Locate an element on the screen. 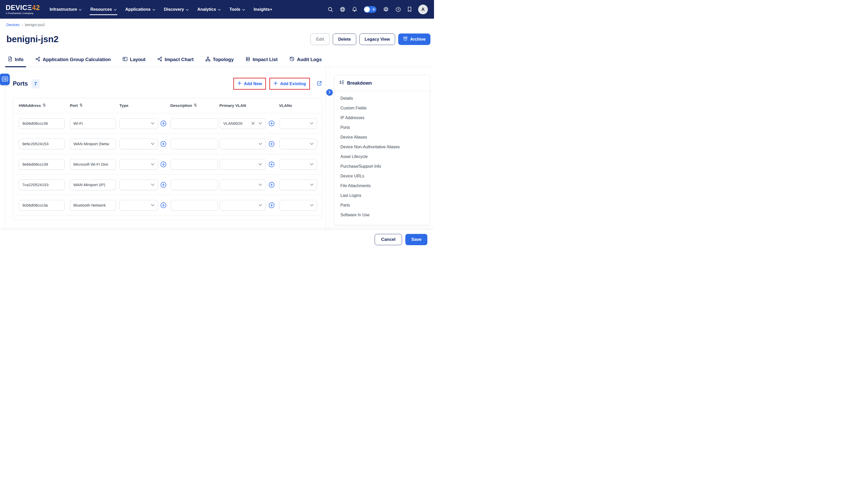  delete-button: Delete is located at coordinates (344, 39).